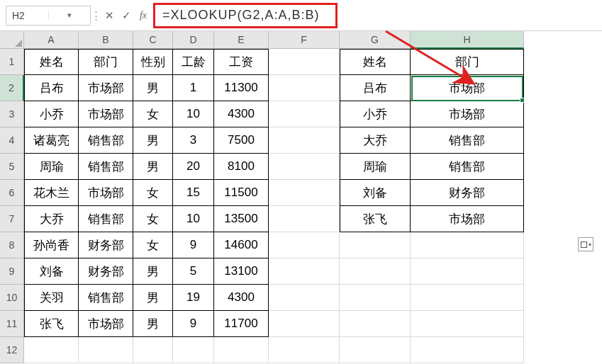 The image size is (602, 364). What do you see at coordinates (467, 40) in the screenshot?
I see `col-header-H: H` at bounding box center [467, 40].